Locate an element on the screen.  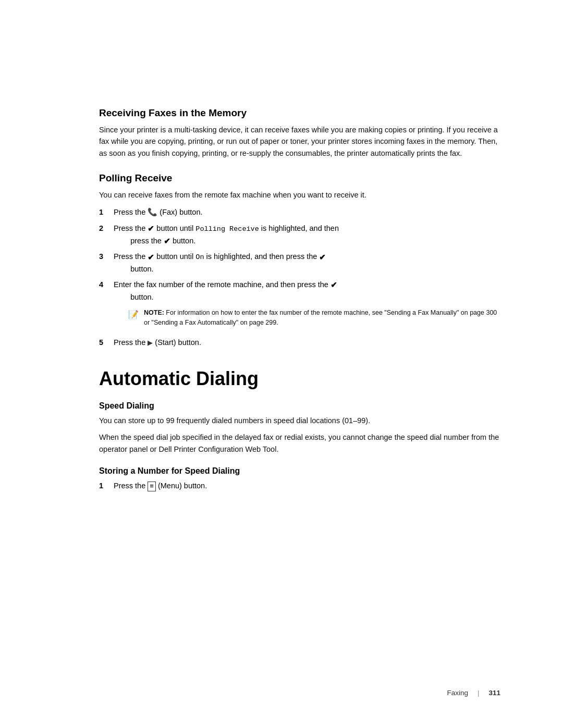
start-icon: ▶ is located at coordinates (150, 343).